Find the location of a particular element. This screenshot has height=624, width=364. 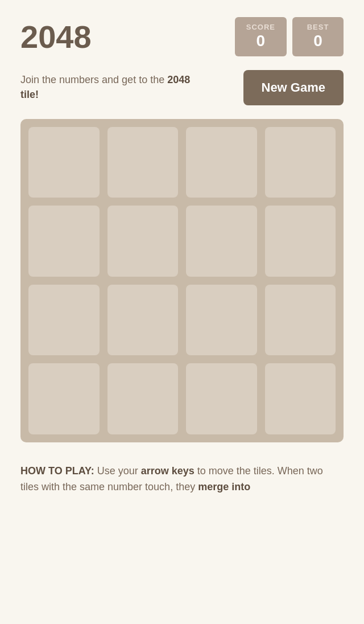

score-container: SCORE 0 BEST 0 is located at coordinates (289, 36).